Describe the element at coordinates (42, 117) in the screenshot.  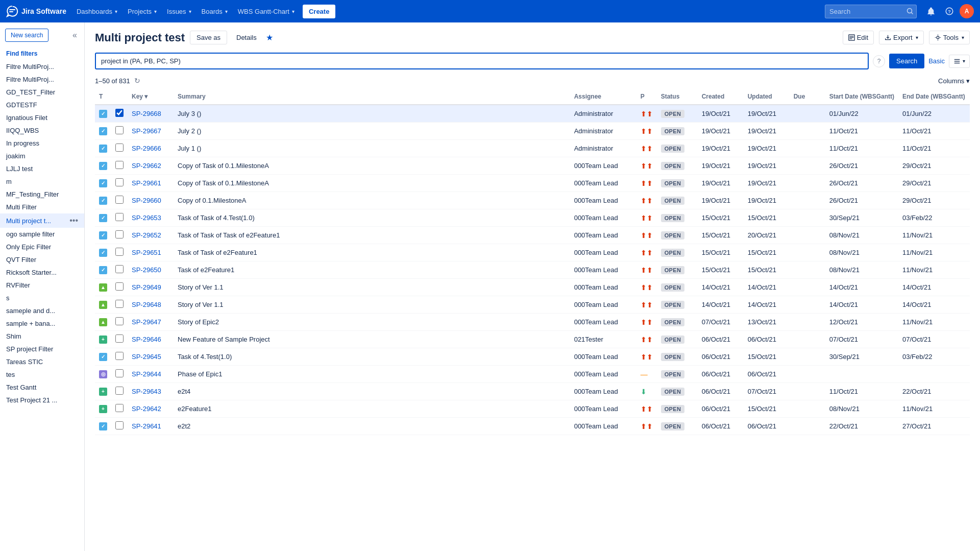
I see `sidebar-item-ignatious-filet: Ignatious Filet` at that location.